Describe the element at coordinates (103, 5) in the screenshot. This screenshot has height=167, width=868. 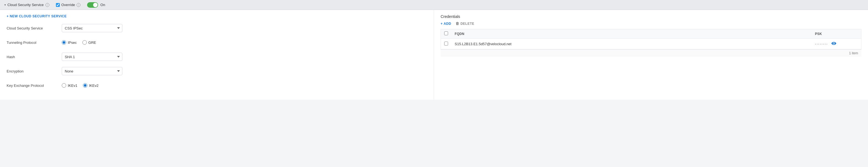
I see `toggle-label: On` at that location.